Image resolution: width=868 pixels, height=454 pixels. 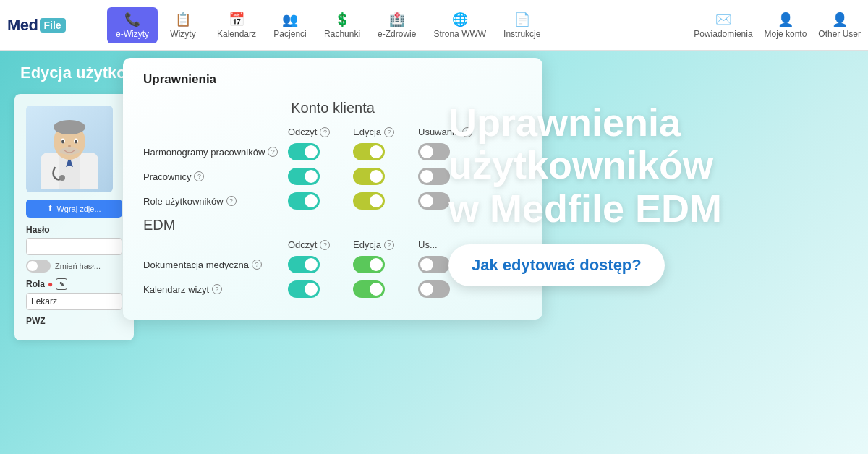 I want to click on role-label: Role użytkowników ?, so click(x=216, y=201).